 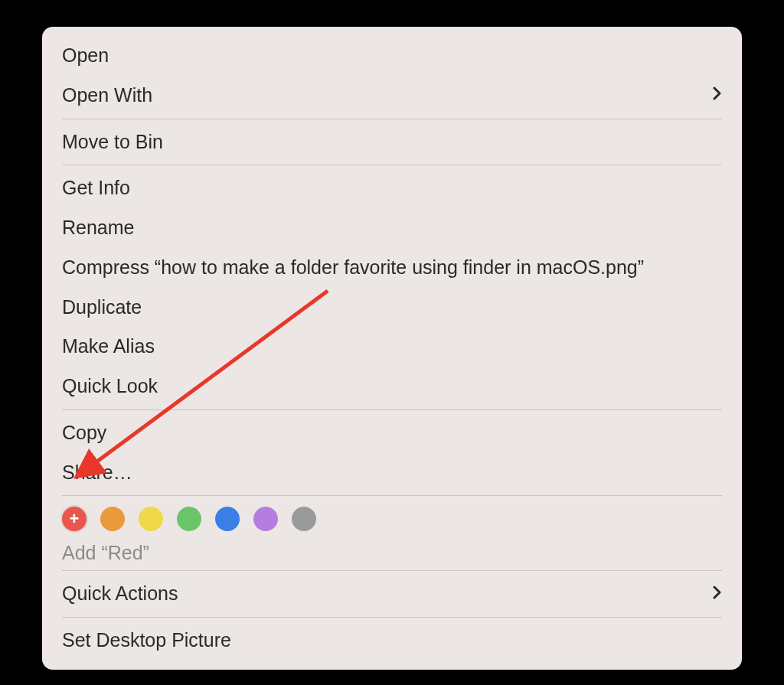 What do you see at coordinates (84, 433) in the screenshot?
I see `menu-item-label: Copy` at bounding box center [84, 433].